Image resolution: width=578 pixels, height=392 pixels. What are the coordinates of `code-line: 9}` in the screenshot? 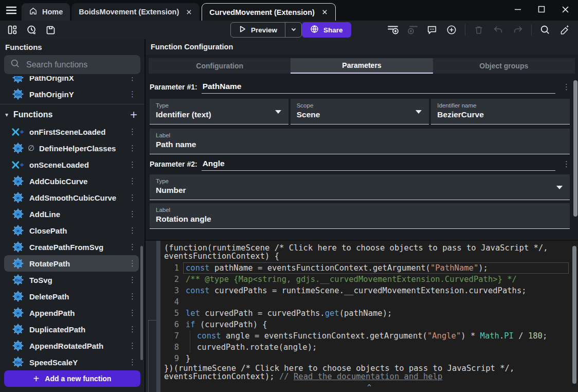 It's located at (369, 359).